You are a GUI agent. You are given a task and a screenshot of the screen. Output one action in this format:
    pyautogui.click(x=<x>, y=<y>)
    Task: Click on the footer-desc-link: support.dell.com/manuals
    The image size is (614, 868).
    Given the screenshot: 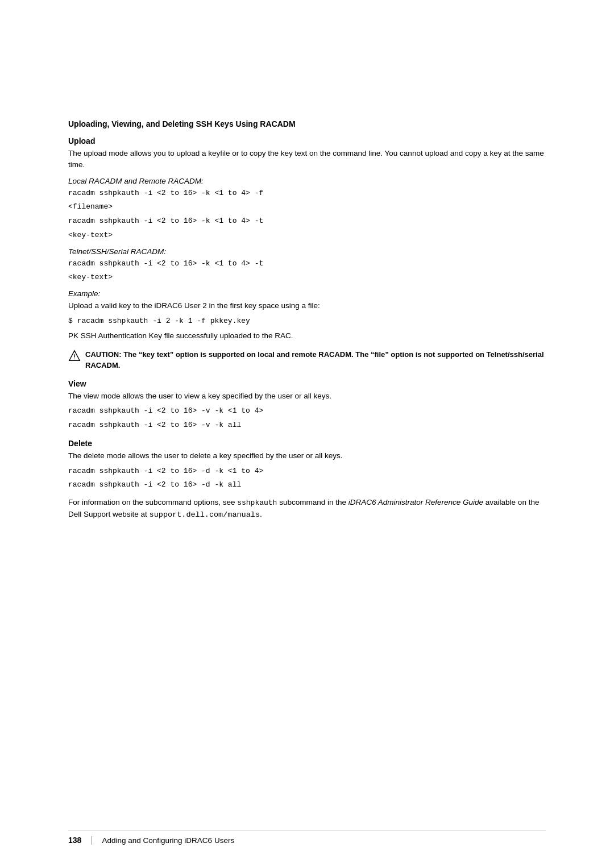 What is the action you would take?
    pyautogui.click(x=205, y=515)
    